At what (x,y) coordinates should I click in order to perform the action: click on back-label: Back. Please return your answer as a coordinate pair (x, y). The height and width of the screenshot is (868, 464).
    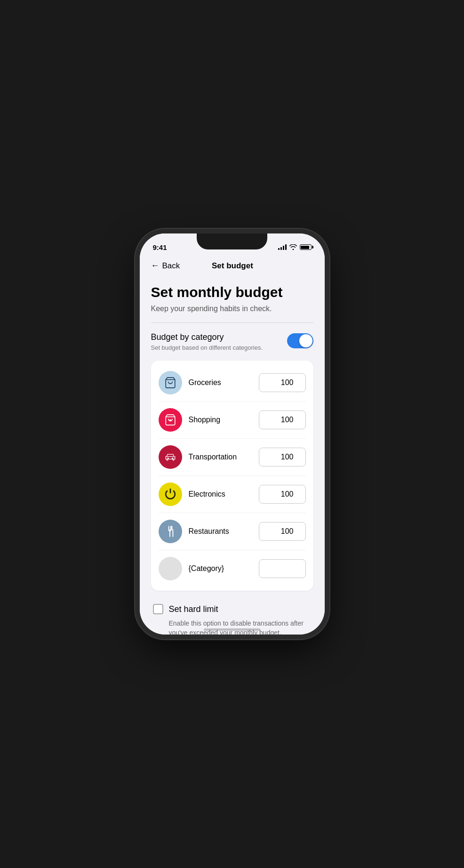
    Looking at the image, I should click on (171, 266).